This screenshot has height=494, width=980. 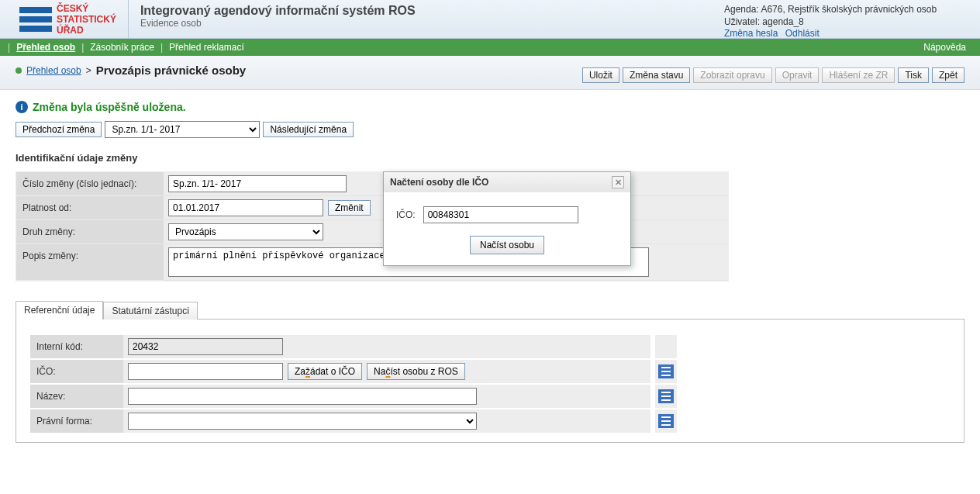 I want to click on label-nazev: Název:, so click(x=77, y=396).